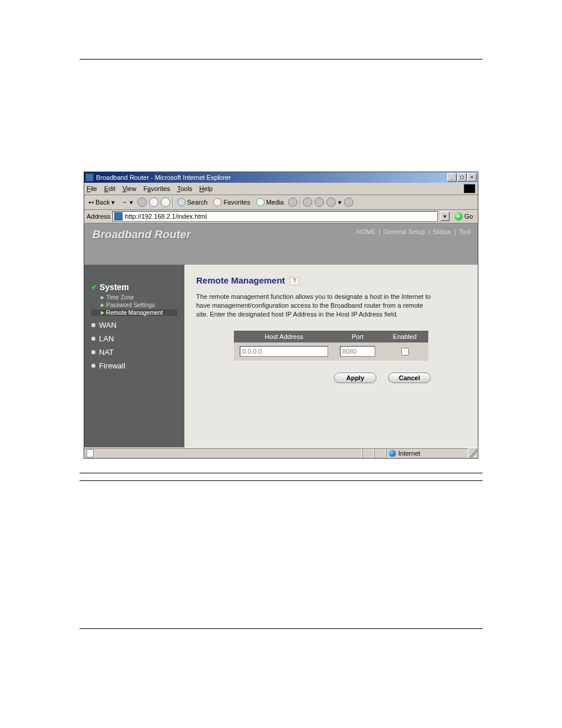 The height and width of the screenshot is (728, 562). I want to click on address-dropdown-icon: ▼, so click(445, 216).